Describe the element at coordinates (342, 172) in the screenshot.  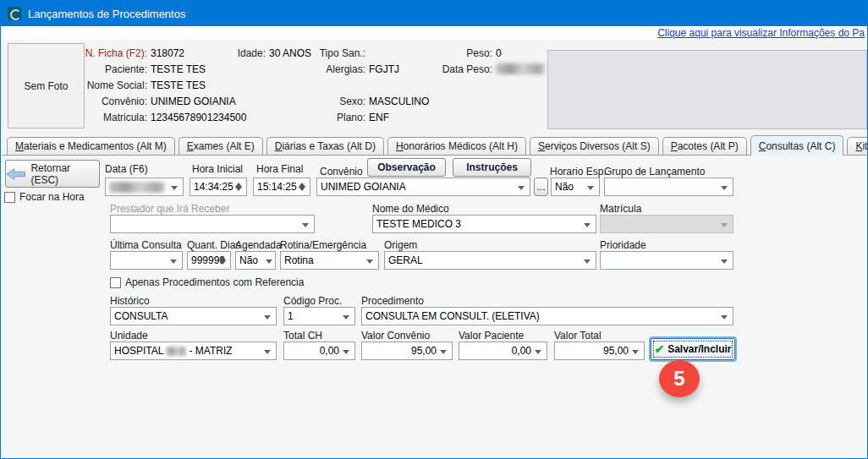
I see `convenio-label: Convênio` at that location.